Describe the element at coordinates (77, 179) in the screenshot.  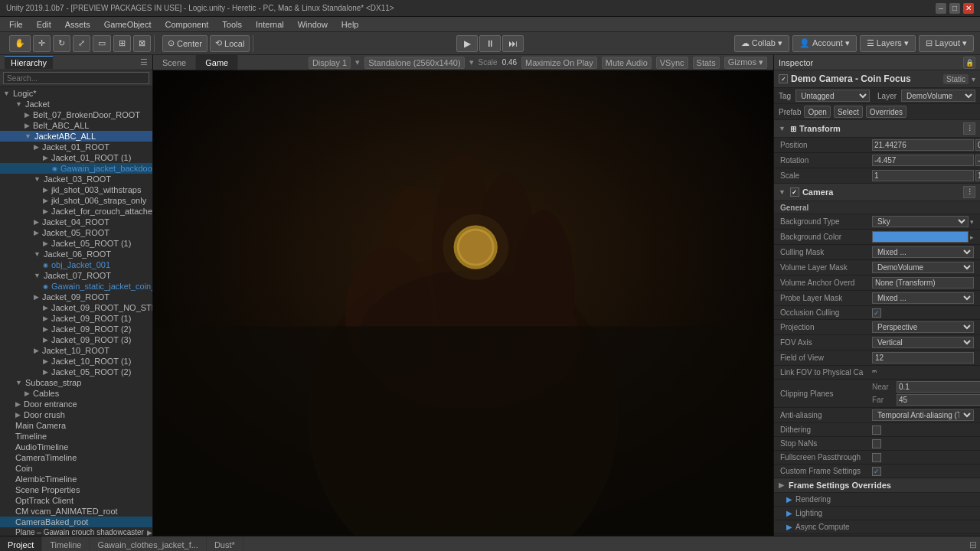
I see `list-item: ▼Jacket_03_ROOT` at that location.